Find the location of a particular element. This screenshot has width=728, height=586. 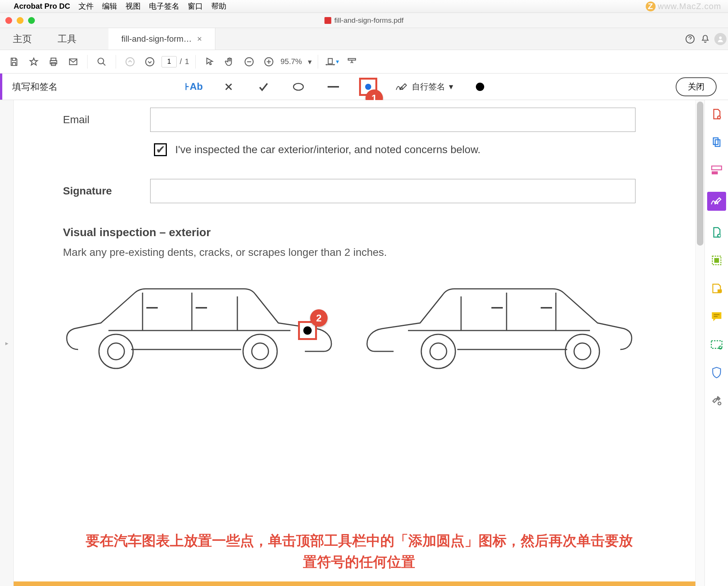

protect-icon is located at coordinates (717, 373).